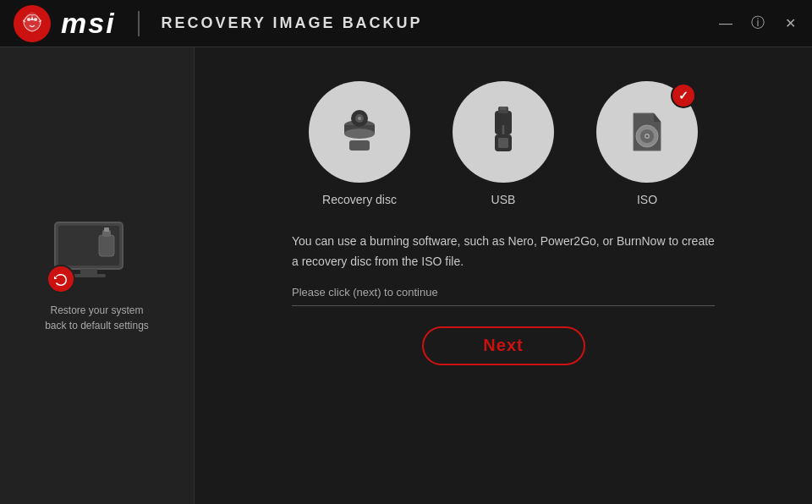  What do you see at coordinates (359, 132) in the screenshot?
I see `recovery-disc-circle` at bounding box center [359, 132].